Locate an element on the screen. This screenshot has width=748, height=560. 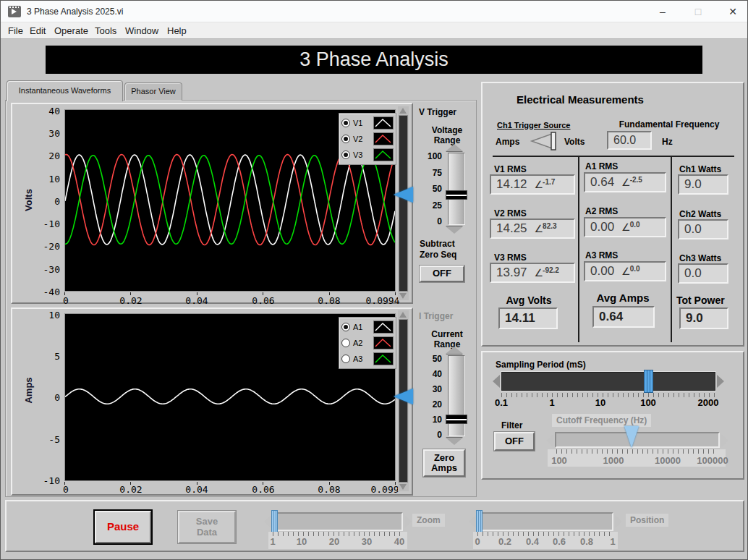
voltage-range-increment-icon is located at coordinates (454, 148).